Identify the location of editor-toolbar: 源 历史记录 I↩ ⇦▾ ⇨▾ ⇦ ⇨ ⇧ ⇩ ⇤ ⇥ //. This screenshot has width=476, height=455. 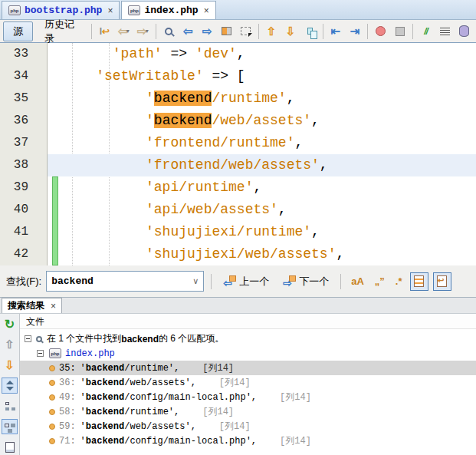
(238, 31).